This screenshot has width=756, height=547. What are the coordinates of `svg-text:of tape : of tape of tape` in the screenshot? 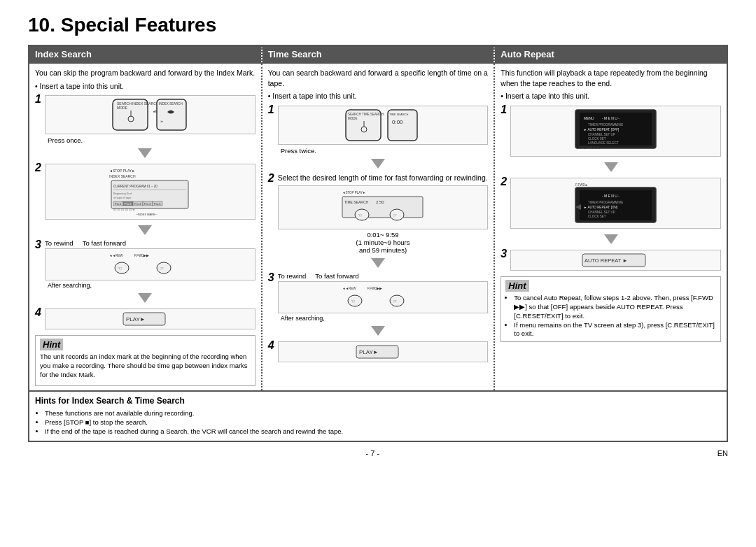 It's located at (122, 197).